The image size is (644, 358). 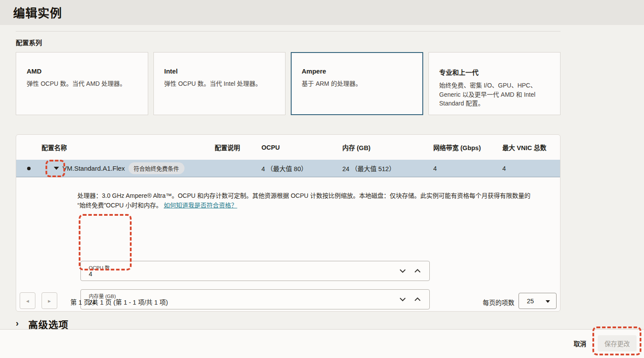 I want to click on page-title: 编辑实例, so click(x=38, y=12).